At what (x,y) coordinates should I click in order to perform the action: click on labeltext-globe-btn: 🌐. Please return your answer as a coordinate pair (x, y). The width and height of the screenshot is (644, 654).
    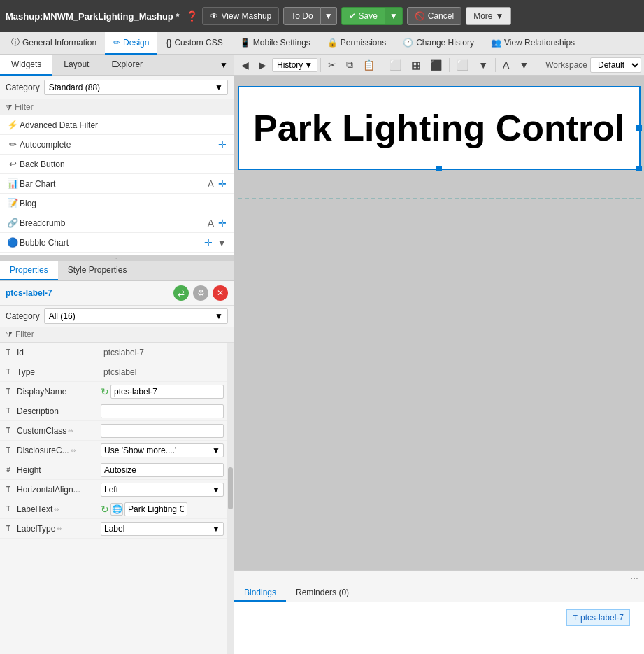
    Looking at the image, I should click on (117, 509).